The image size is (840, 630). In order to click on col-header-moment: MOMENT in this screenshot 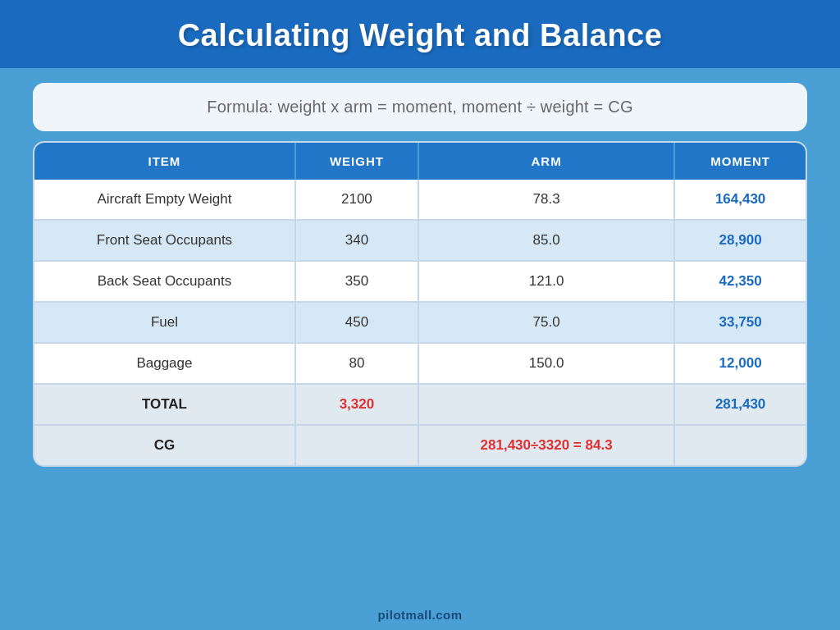, I will do `click(740, 161)`.